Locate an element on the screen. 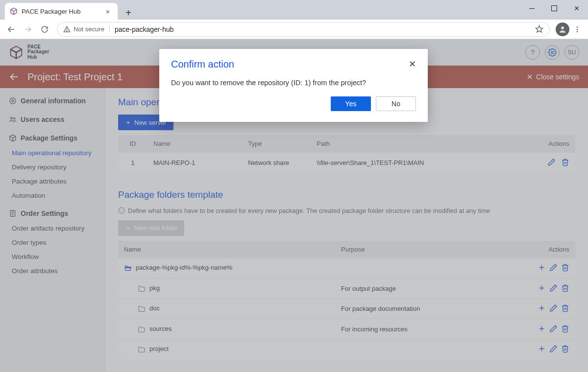 This screenshot has width=588, height=372. bookmark-star-icon is located at coordinates (539, 29).